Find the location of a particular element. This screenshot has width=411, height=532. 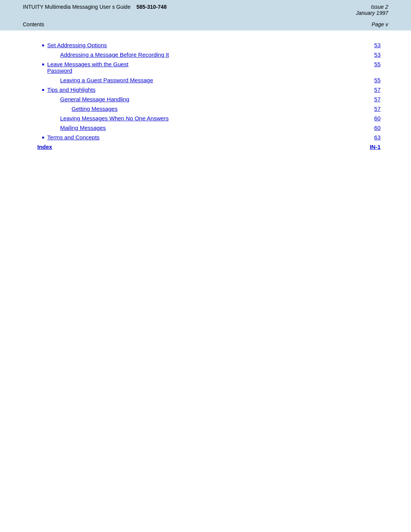

link-addressing-message: Addressing a Message Before Recording It is located at coordinates (115, 55).